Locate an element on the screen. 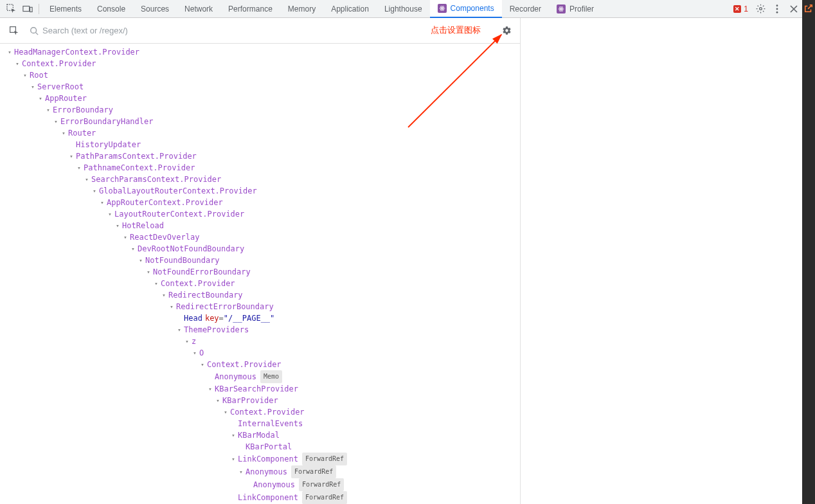 This screenshot has height=504, width=815. tree-node: HistoryUpdater is located at coordinates (260, 145).